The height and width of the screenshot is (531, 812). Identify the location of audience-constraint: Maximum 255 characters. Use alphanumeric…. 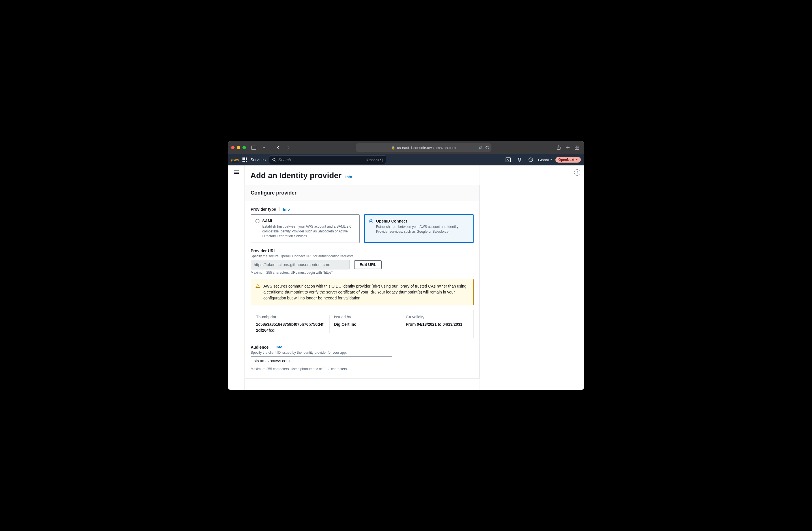
(362, 369).